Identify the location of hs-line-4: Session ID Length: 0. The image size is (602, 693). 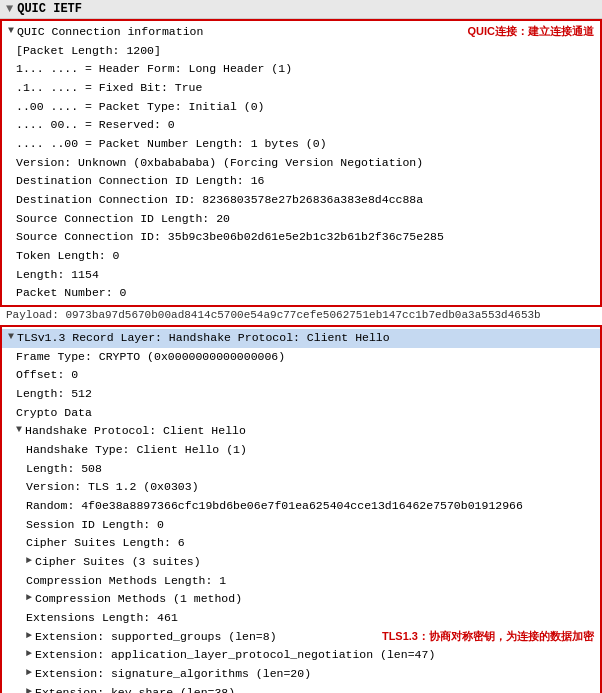
(301, 526).